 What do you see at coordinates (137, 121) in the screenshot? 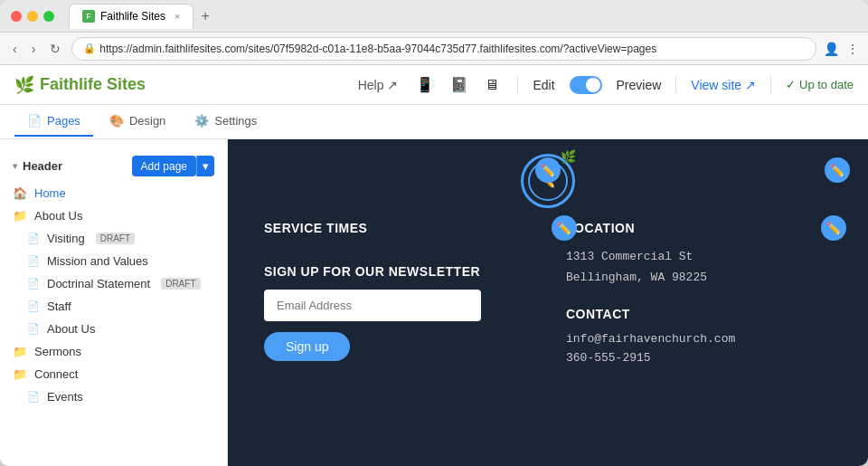
I see `tab-design: 🎨 Design` at bounding box center [137, 121].